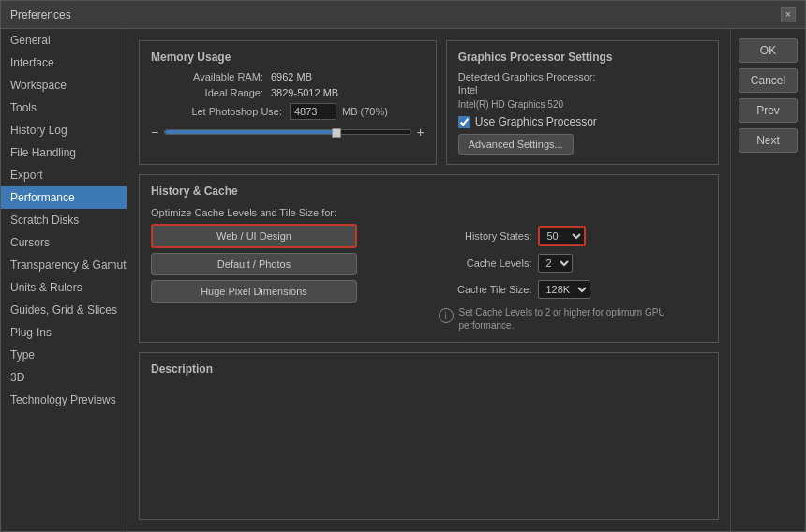 This screenshot has height=532, width=806. What do you see at coordinates (64, 63) in the screenshot?
I see `sidebar-item-interface: Interface` at bounding box center [64, 63].